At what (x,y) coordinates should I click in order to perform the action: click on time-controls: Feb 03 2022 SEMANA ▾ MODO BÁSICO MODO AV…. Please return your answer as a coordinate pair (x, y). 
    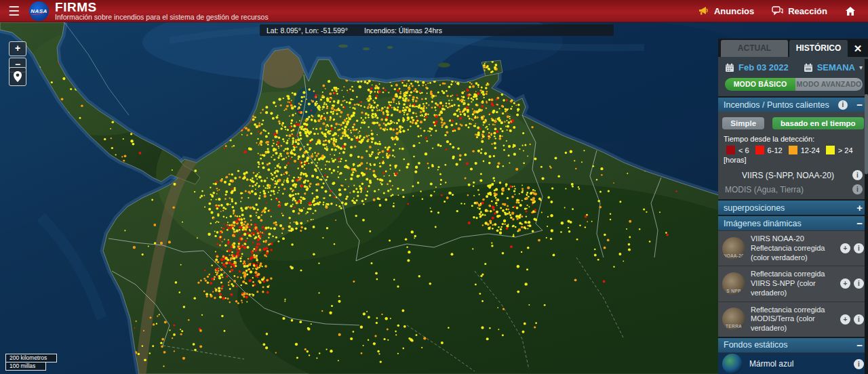
    Looking at the image, I should click on (793, 77).